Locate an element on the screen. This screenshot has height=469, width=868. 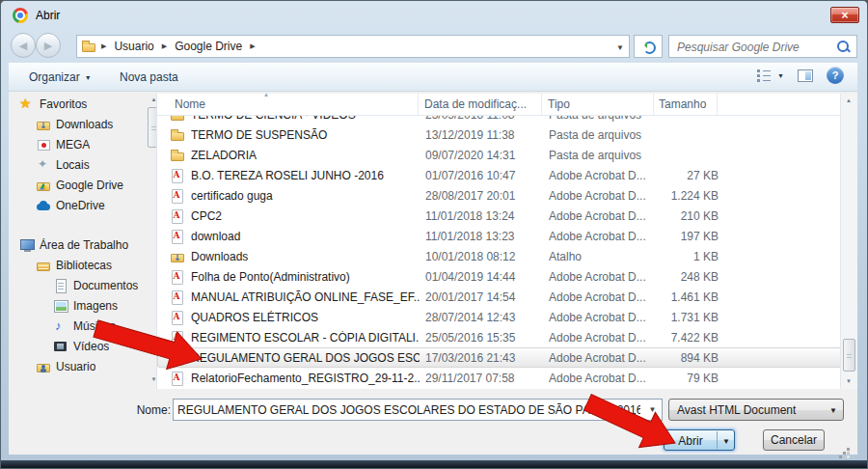
table-row: RelatorioFechamento_REGISTRO_29-11-2...2… is located at coordinates (500, 378).